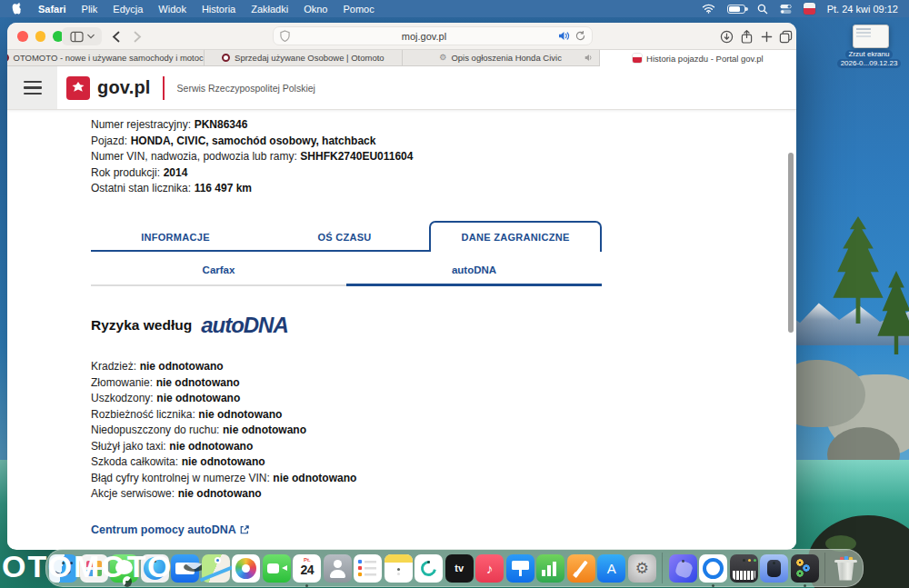 The image size is (909, 588). I want to click on risk-item: Kradzież:nie odnotowano, so click(224, 367).